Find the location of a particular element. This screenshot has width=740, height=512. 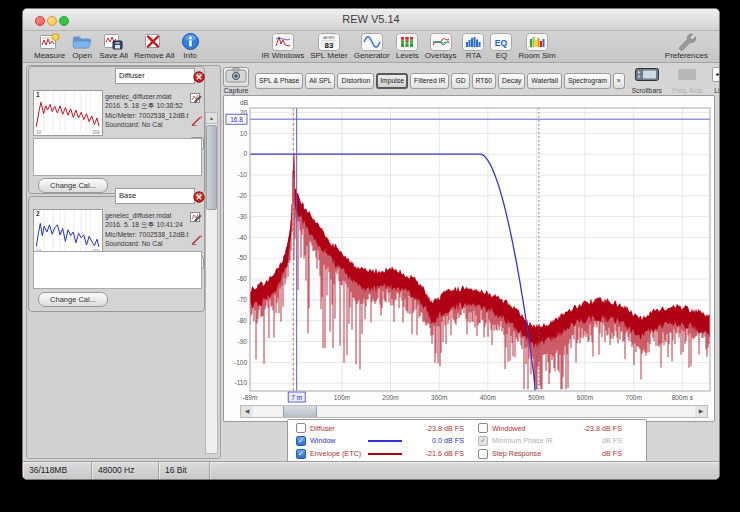

overlays-icon is located at coordinates (441, 42).